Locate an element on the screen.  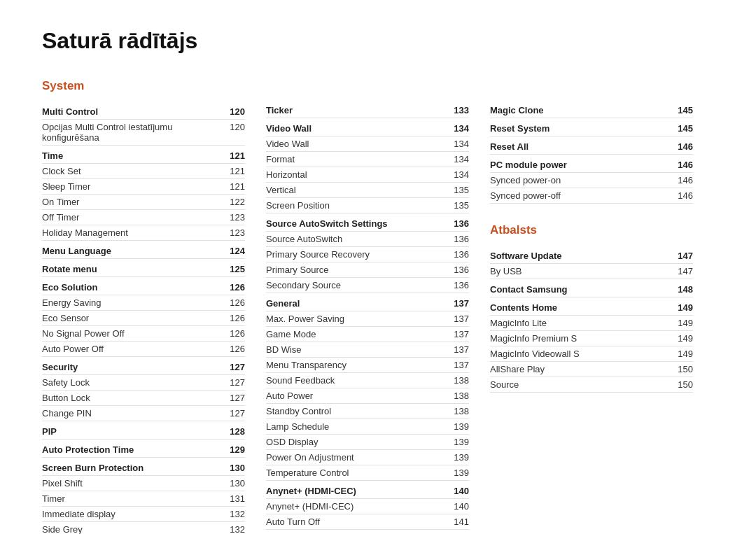
entry-label: Auto Power is located at coordinates (360, 396).